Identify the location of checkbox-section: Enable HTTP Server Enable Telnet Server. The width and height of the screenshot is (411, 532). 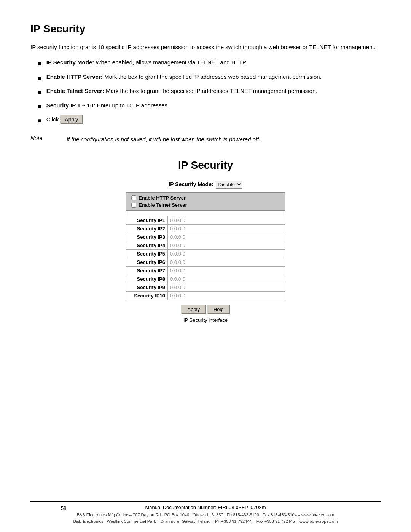
(206, 201).